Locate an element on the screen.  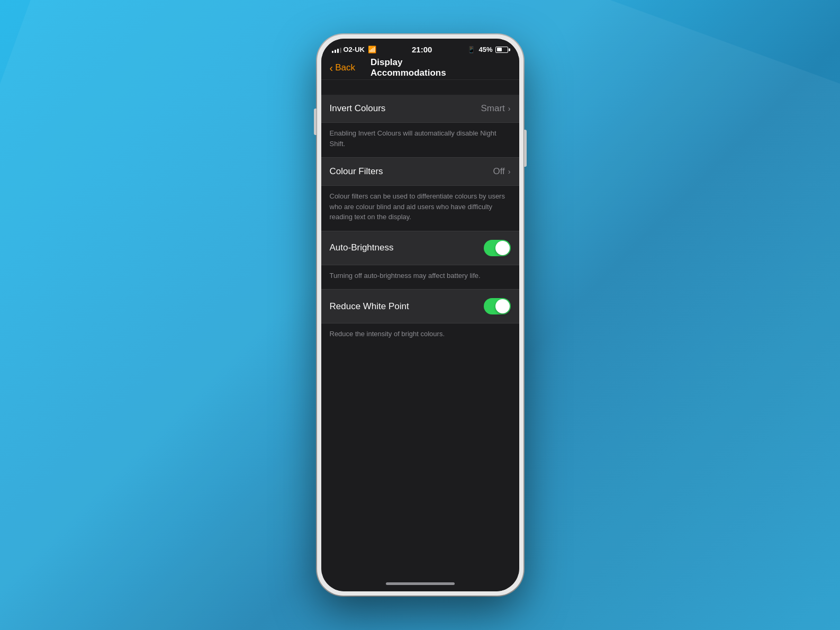
power-button is located at coordinates (525, 148).